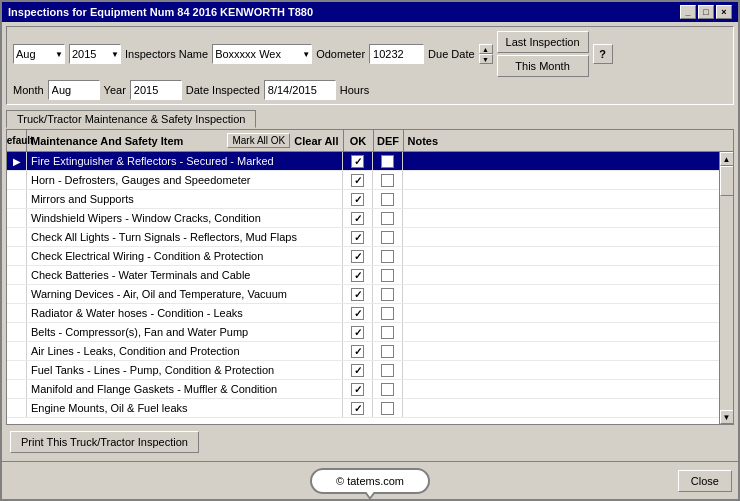 This screenshot has height=501, width=740. Describe the element at coordinates (688, 12) in the screenshot. I see `minimize-button: _` at that location.